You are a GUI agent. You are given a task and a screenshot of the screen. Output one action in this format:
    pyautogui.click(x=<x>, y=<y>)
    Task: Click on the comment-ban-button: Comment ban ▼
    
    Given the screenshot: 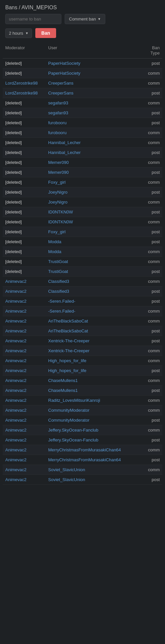 What is the action you would take?
    pyautogui.click(x=85, y=19)
    